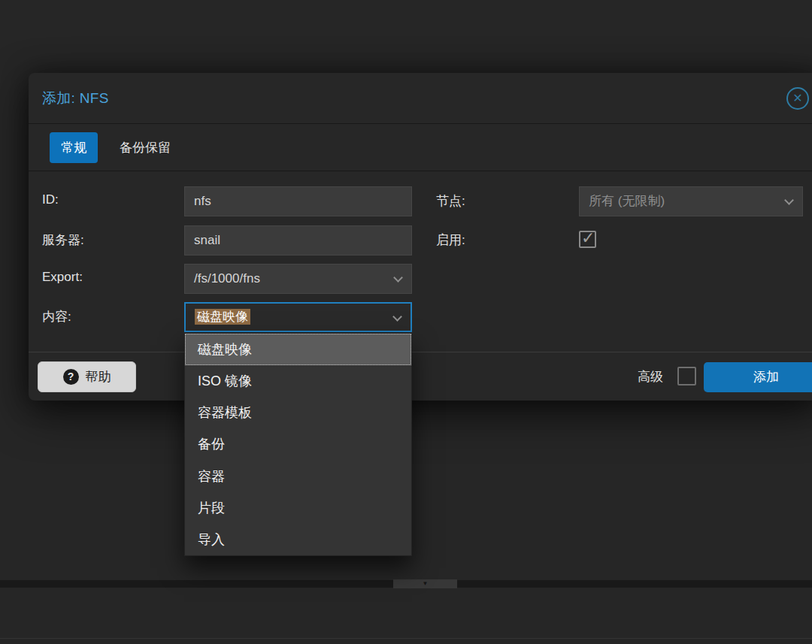 The width and height of the screenshot is (812, 644). I want to click on dropdown-option-iso-image: ISO 镜像, so click(298, 381).